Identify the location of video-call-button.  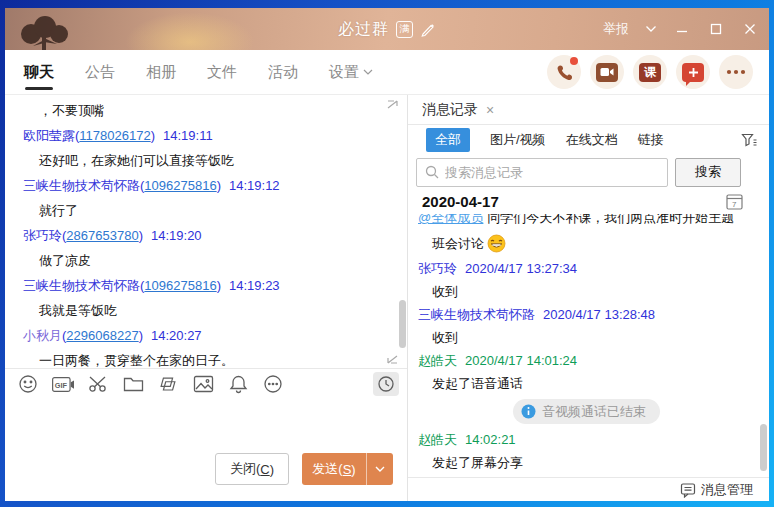
(607, 72).